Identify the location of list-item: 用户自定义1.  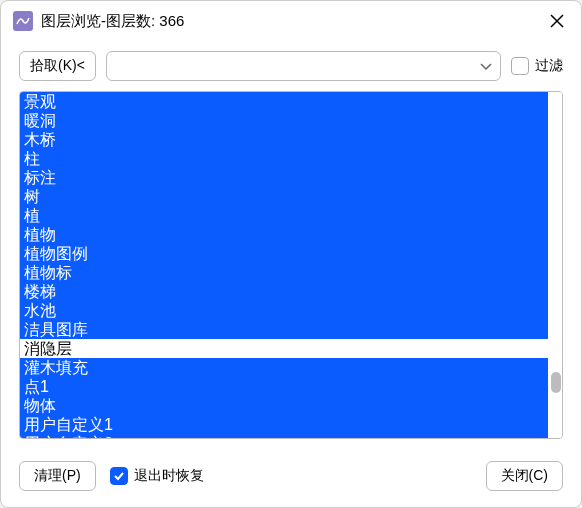
(284, 424).